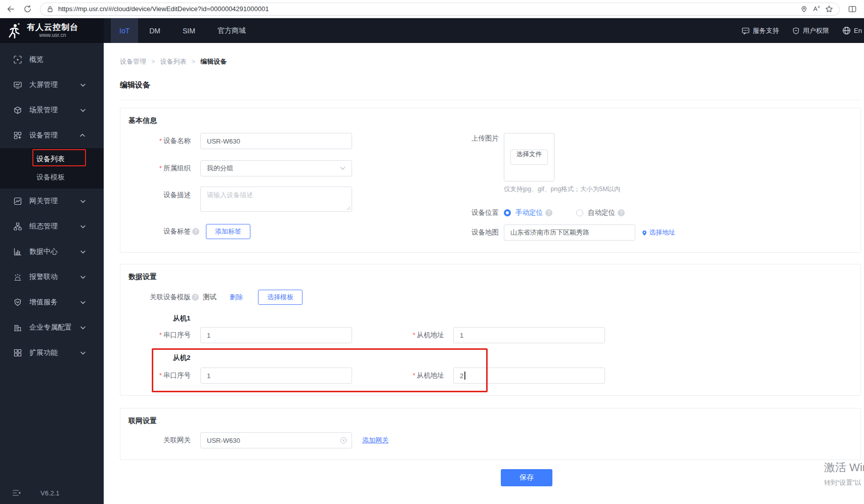 The width and height of the screenshot is (864, 504). Describe the element at coordinates (52, 135) in the screenshot. I see `sidebar-item-device-management: 设备管理` at that location.